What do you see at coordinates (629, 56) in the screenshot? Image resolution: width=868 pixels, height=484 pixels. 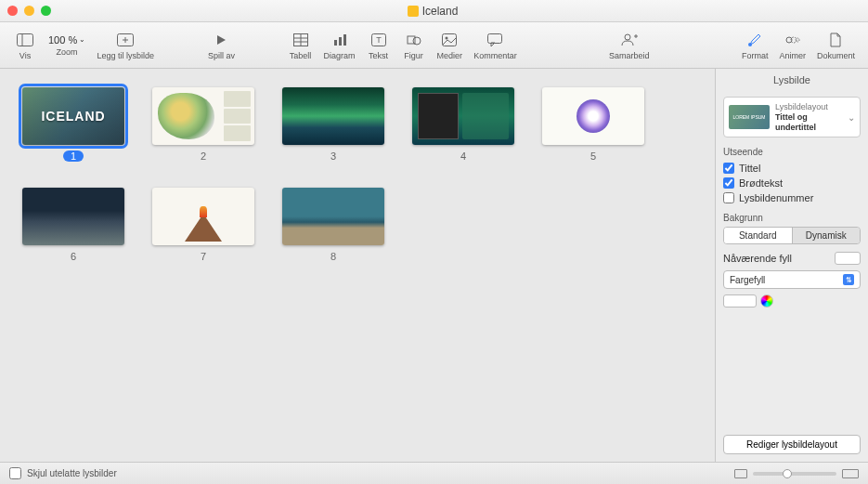 I see `collaborate-label: Samarbeid` at bounding box center [629, 56].